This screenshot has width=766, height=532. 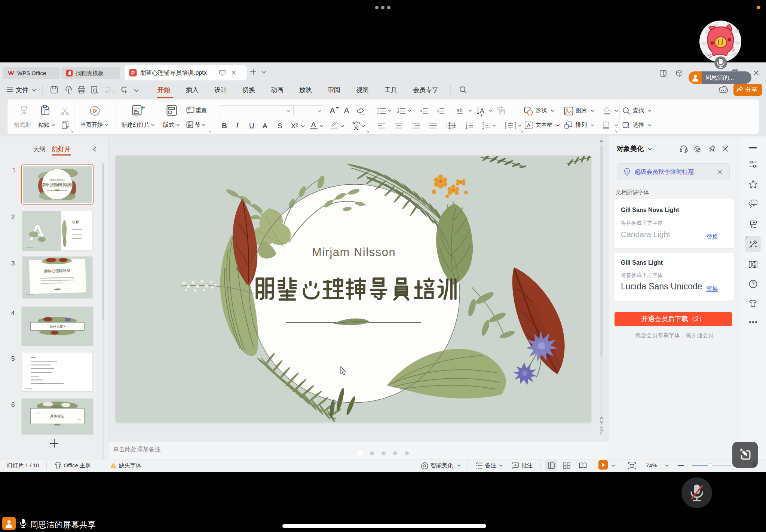 I want to click on svg-text: ab, so click(x=460, y=111).